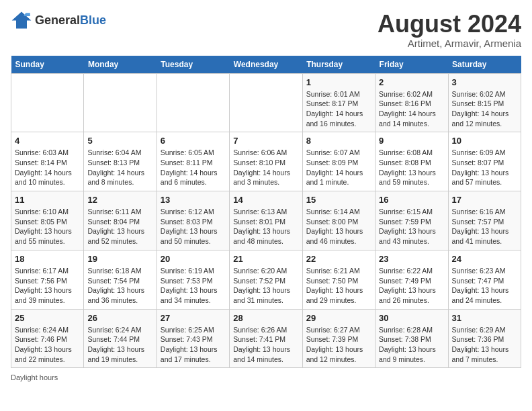  Describe the element at coordinates (21, 20) in the screenshot. I see `logo-icon` at that location.